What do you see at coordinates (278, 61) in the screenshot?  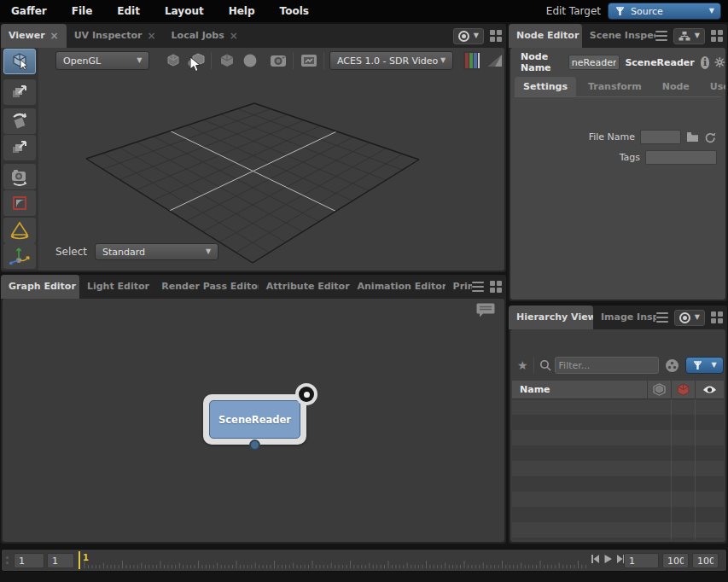 I see `camera-settings-button` at bounding box center [278, 61].